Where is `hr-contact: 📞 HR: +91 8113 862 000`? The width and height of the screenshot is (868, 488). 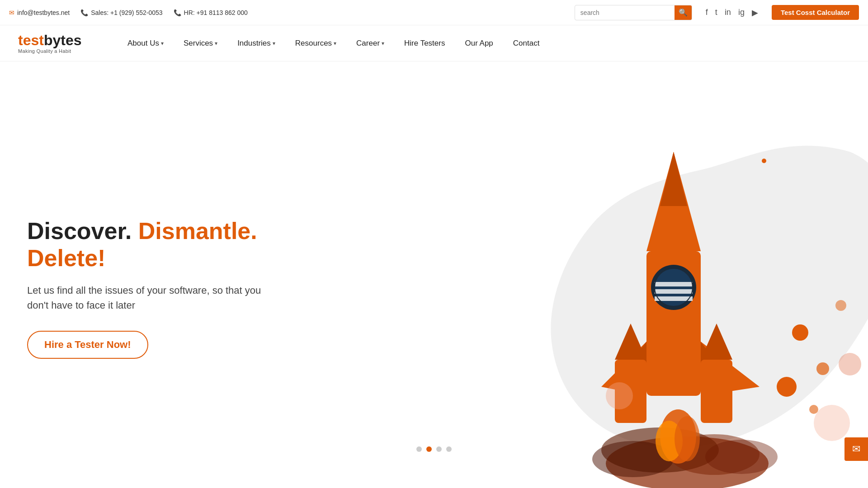
hr-contact: 📞 HR: +91 8113 862 000 is located at coordinates (211, 13).